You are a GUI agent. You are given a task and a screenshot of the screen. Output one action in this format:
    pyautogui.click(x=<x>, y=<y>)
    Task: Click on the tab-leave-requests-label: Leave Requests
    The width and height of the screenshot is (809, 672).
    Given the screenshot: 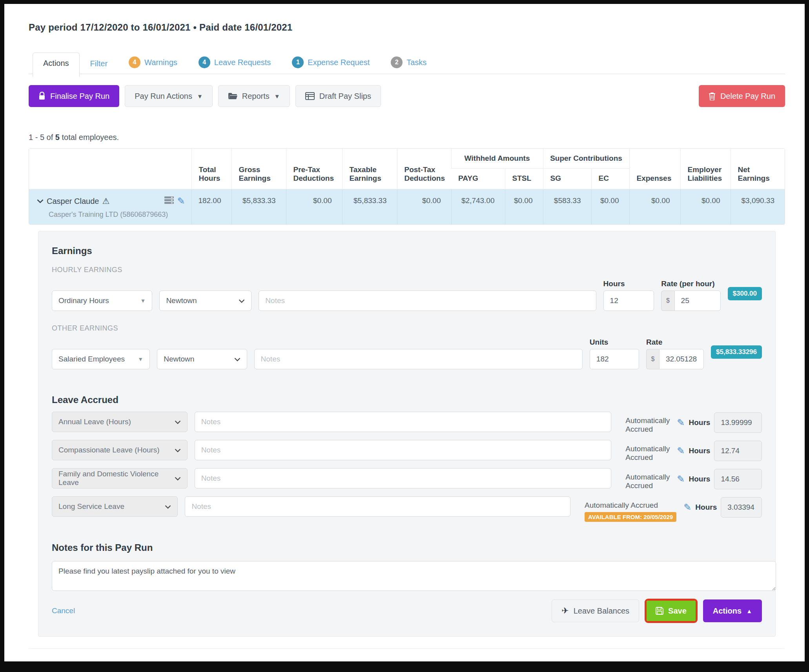 What is the action you would take?
    pyautogui.click(x=242, y=63)
    